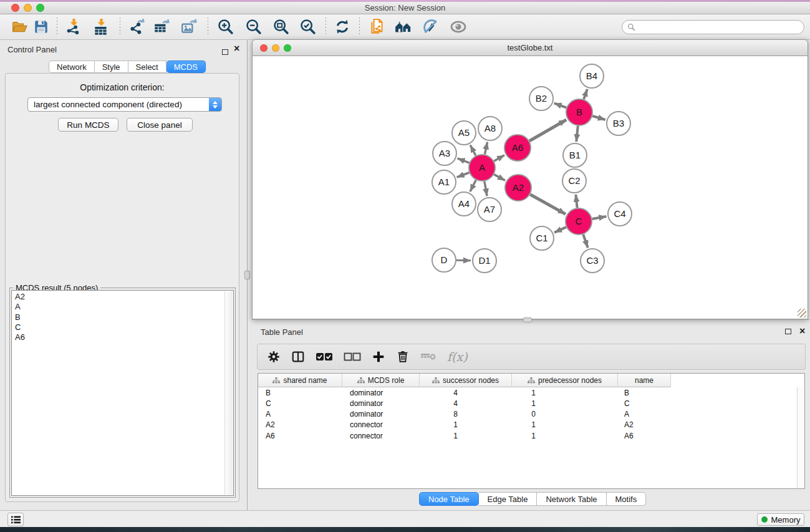  I want to click on edge-A-A7, so click(486, 189).